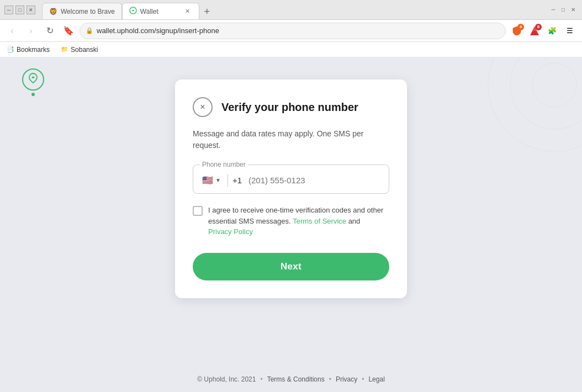  I want to click on lock-icon: 🔒, so click(89, 31).